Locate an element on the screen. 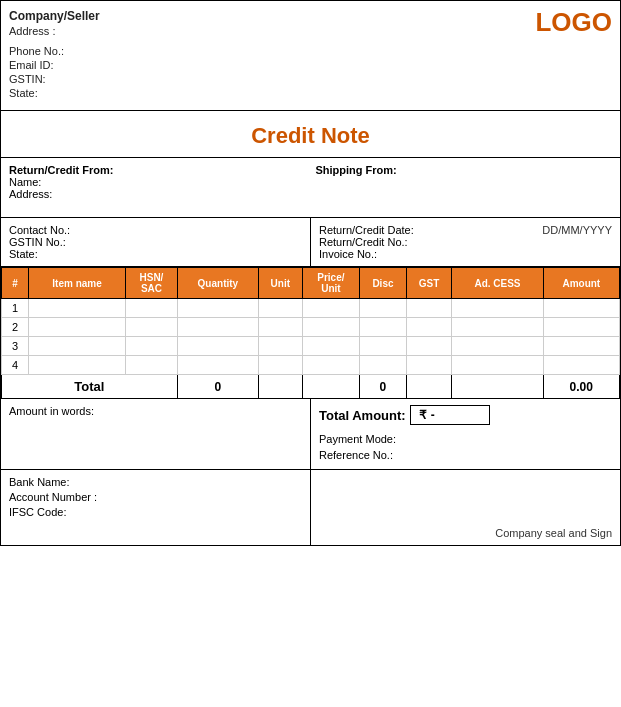 This screenshot has width=621, height=707. row1-qty is located at coordinates (218, 308).